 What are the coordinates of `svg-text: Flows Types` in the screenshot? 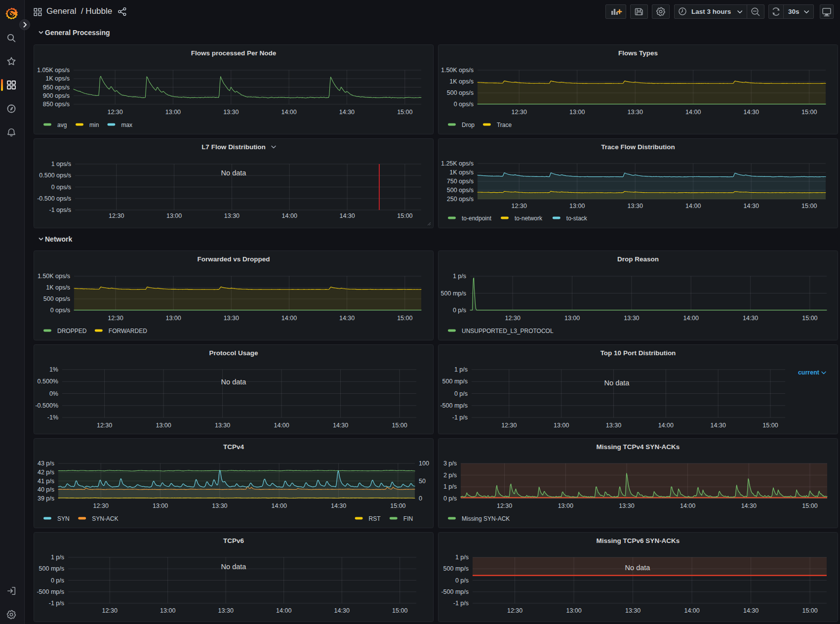 It's located at (638, 53).